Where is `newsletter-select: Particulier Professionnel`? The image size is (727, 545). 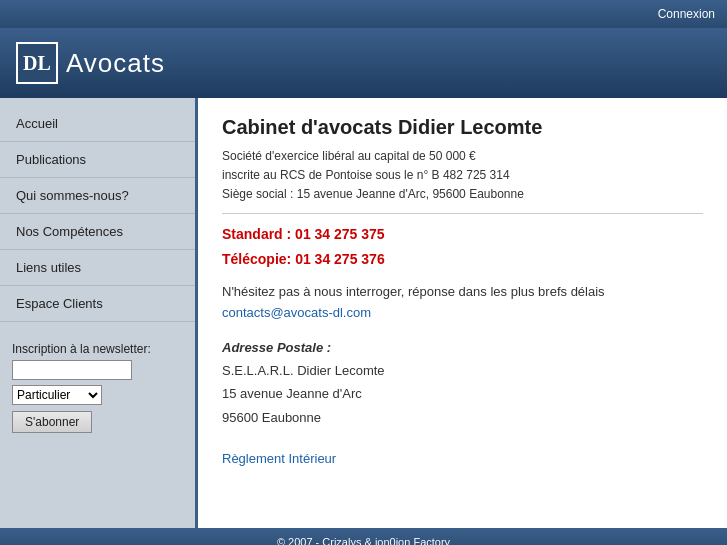
newsletter-select: Particulier Professionnel is located at coordinates (57, 395).